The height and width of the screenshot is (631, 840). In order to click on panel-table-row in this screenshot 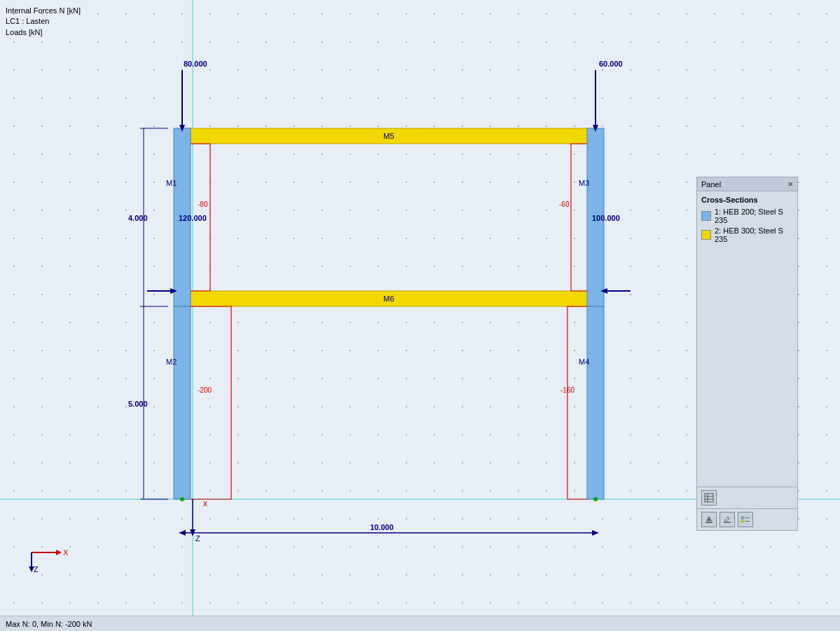, I will do `click(747, 498)`.